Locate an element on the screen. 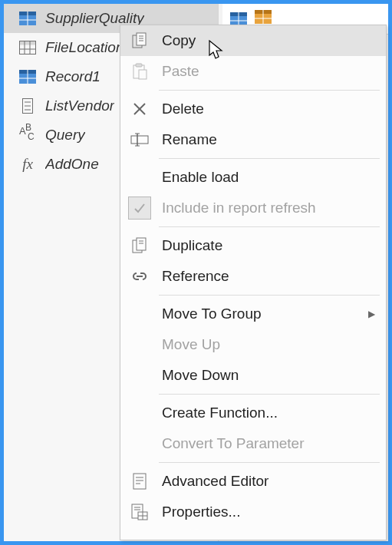  submenu-arrow-icon: ▶ is located at coordinates (371, 314).